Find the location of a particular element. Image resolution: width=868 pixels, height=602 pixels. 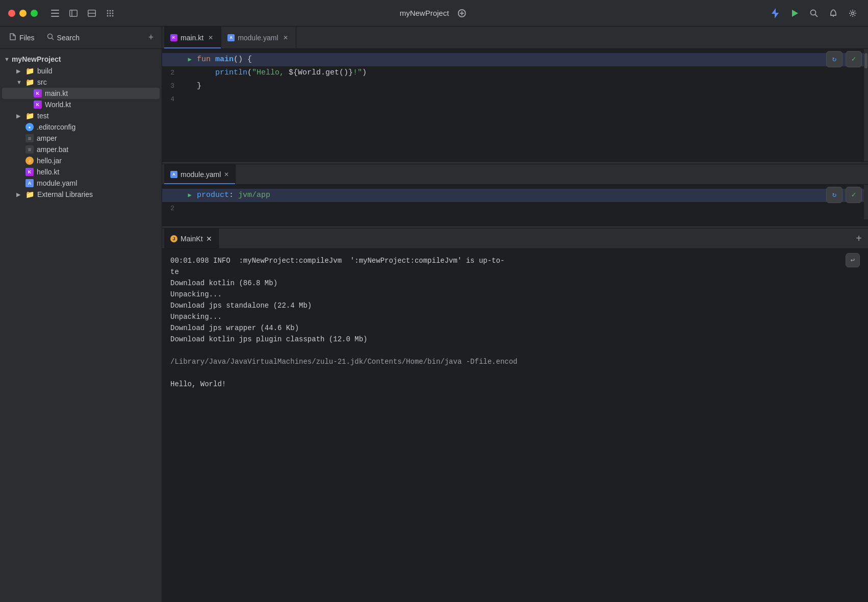

terminal-tab-mainkt: J MainKt ✕ is located at coordinates (192, 239).